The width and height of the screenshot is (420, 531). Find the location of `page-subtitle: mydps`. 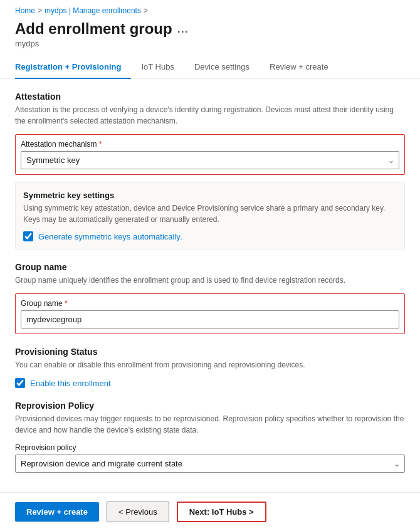

page-subtitle: mydps is located at coordinates (210, 44).